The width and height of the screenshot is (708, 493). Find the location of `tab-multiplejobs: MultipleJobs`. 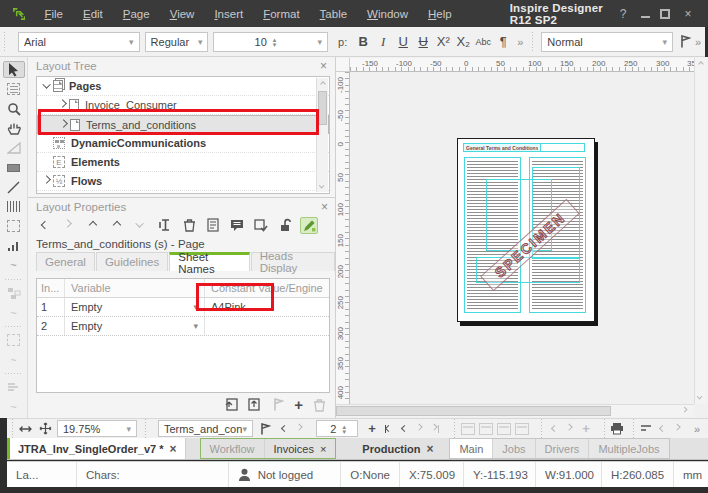

tab-multiplejobs: MultipleJobs is located at coordinates (628, 448).